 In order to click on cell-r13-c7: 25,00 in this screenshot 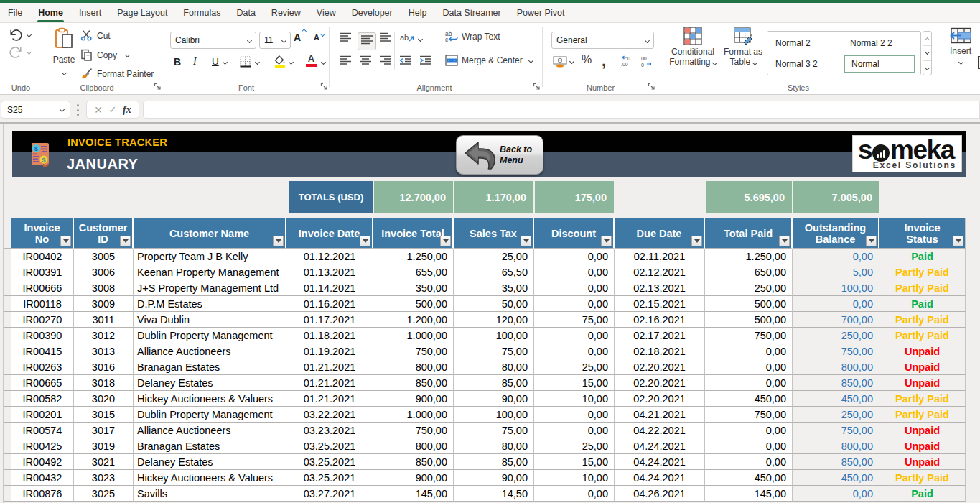, I will do `click(574, 446)`.